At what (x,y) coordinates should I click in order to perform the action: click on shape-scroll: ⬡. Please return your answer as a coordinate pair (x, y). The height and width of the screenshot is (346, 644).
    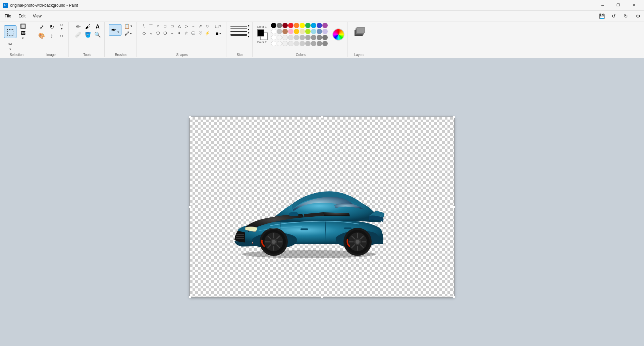
    Looking at the image, I should click on (207, 26).